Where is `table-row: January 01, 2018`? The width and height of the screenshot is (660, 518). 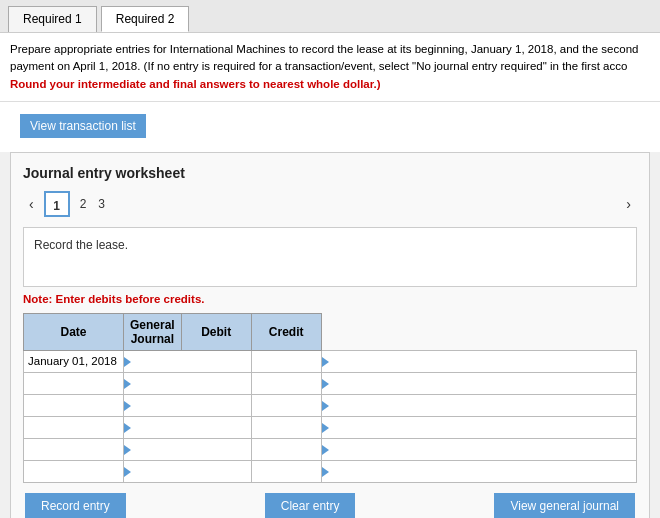 table-row: January 01, 2018 is located at coordinates (330, 361).